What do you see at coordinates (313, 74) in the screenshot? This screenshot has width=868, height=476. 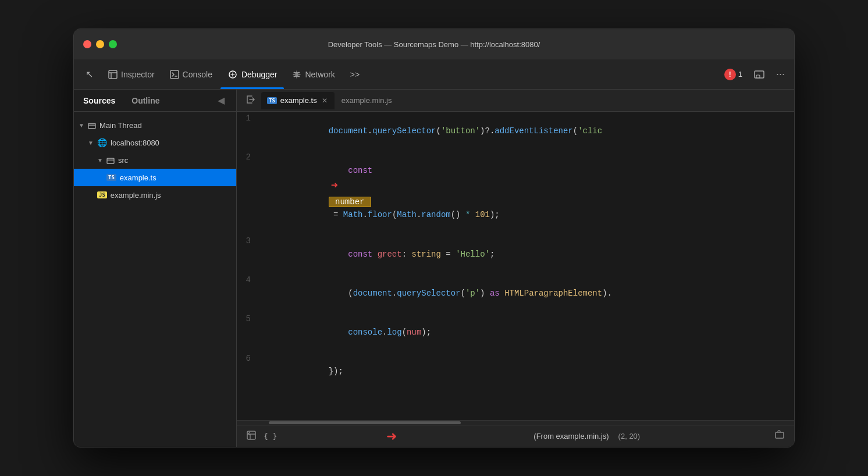 I see `network-tab-button: Network` at bounding box center [313, 74].